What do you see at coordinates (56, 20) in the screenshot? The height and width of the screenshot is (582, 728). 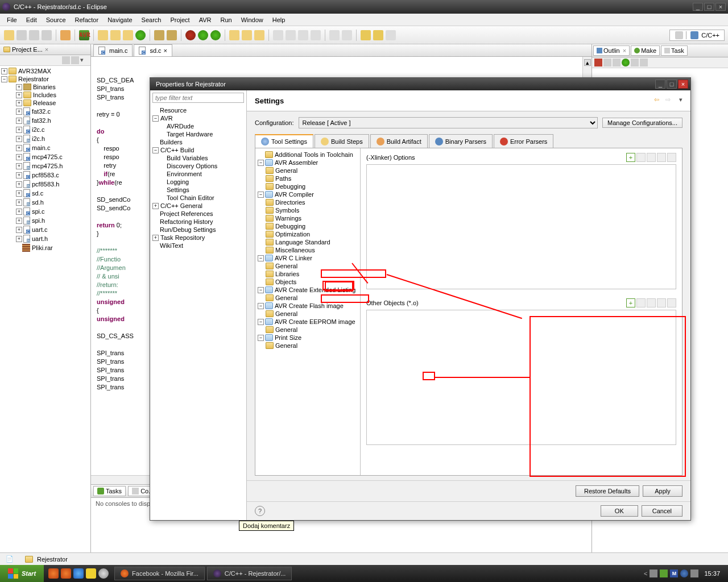 I see `menu-source: Source` at bounding box center [56, 20].